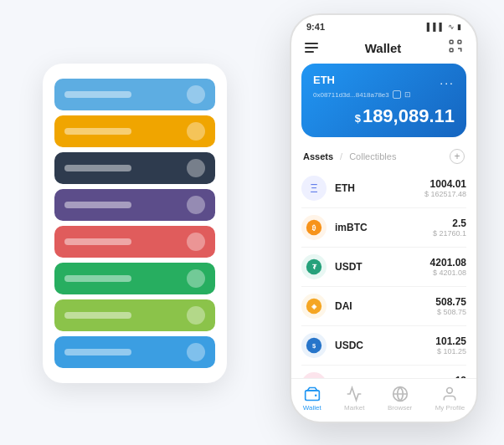  Describe the element at coordinates (383, 157) in the screenshot. I see `assets-header: Assets / Collectibles +` at that location.